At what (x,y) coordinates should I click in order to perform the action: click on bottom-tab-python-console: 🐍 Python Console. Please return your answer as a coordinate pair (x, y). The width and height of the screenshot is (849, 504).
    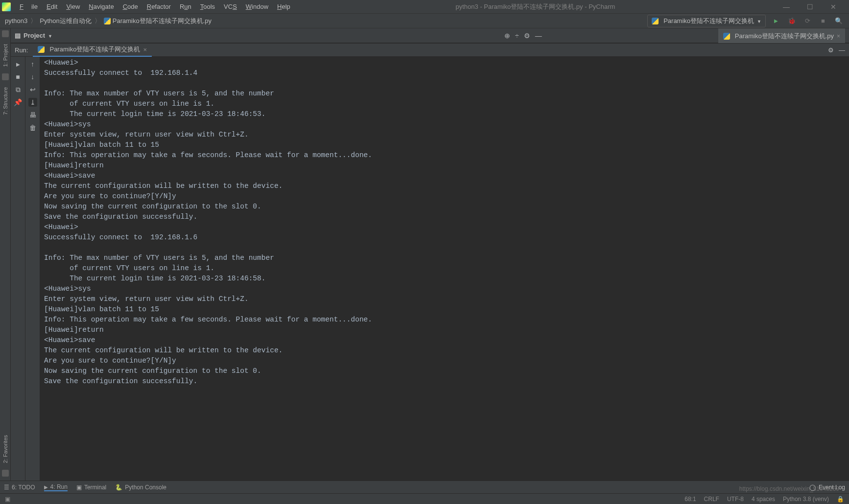
    Looking at the image, I should click on (141, 487).